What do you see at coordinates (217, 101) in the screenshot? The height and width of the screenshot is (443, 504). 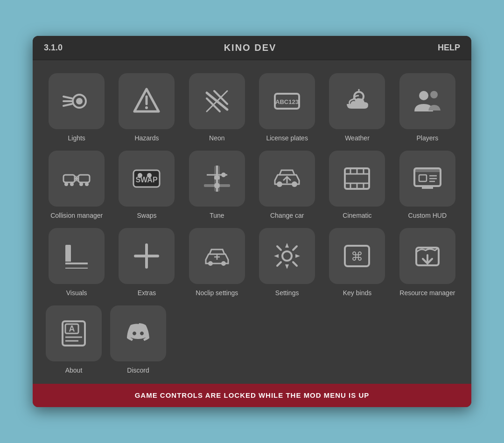 I see `icon-box-neon` at bounding box center [217, 101].